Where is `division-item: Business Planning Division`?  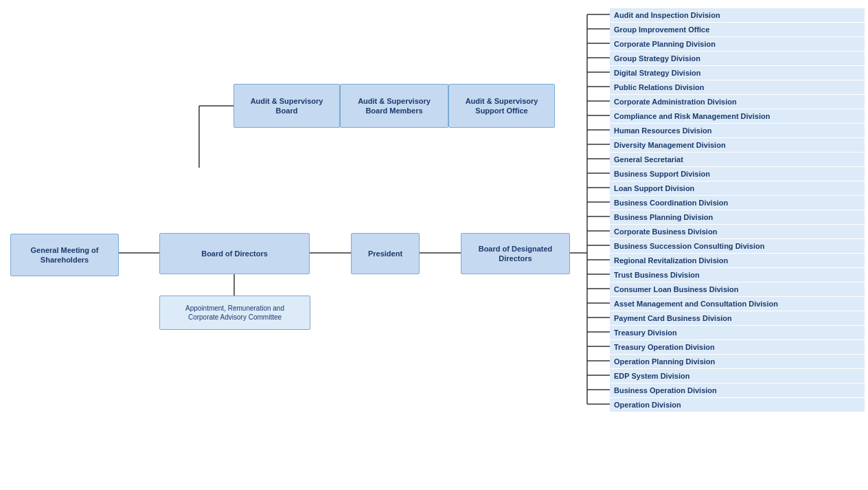
division-item: Business Planning Division is located at coordinates (738, 217).